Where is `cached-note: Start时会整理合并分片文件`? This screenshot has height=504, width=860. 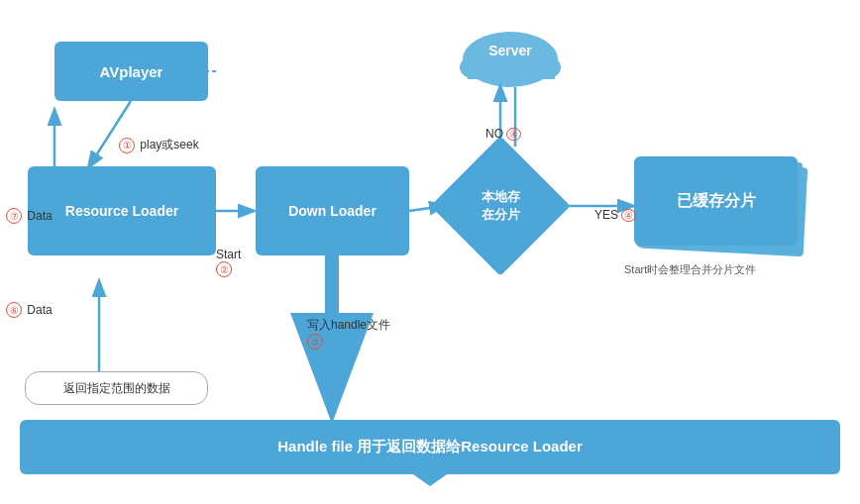
cached-note: Start时会整理合并分片文件 is located at coordinates (690, 269).